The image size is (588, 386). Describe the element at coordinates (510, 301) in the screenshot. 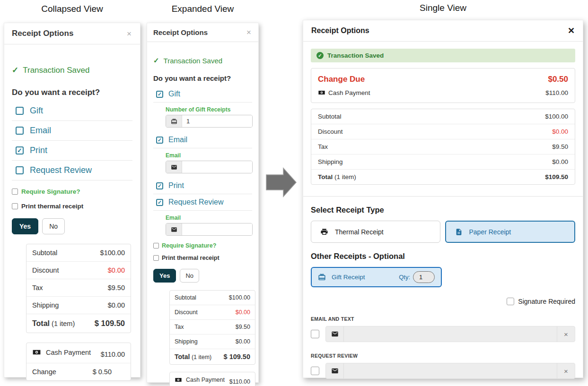

I see `signature-required-checkbox` at that location.